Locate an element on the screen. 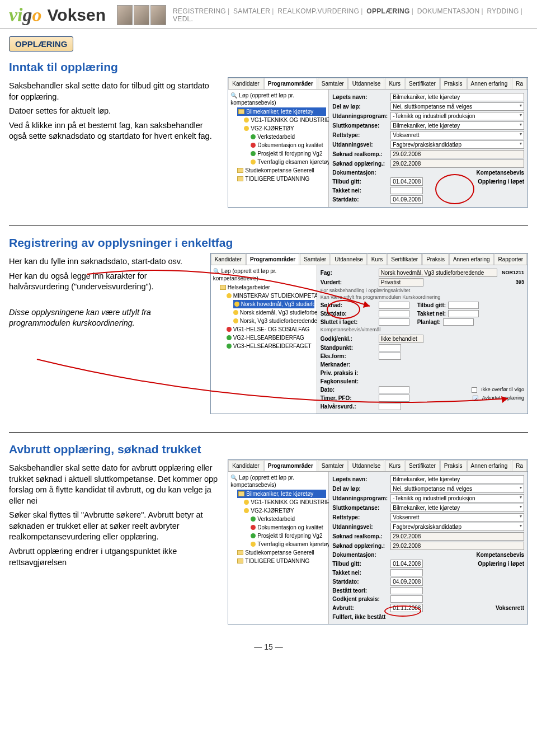  field-godkj: Ikke behandlet is located at coordinates (401, 339).